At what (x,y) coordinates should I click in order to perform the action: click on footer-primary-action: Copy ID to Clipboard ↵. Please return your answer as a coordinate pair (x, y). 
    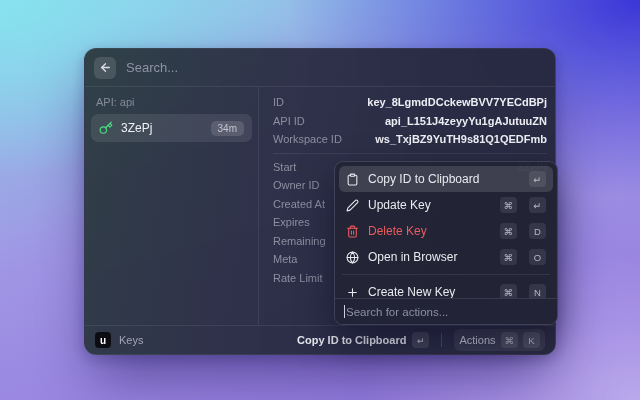
    Looking at the image, I should click on (363, 340).